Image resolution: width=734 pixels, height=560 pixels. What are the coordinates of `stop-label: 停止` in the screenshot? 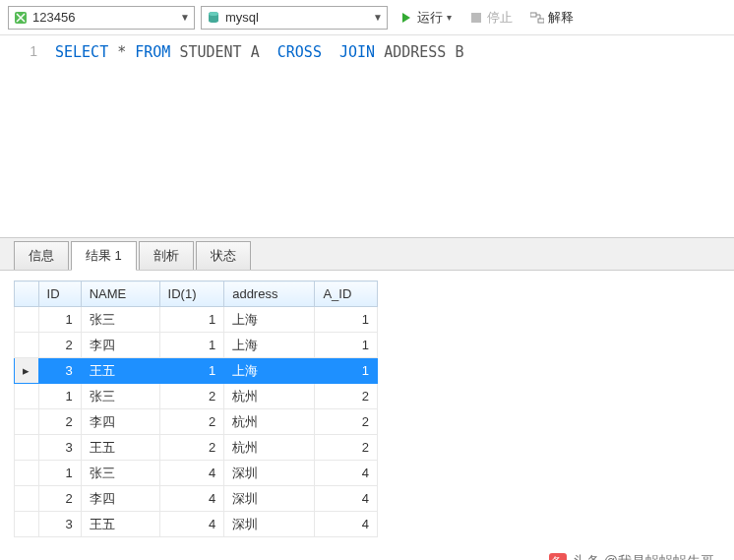 It's located at (500, 18).